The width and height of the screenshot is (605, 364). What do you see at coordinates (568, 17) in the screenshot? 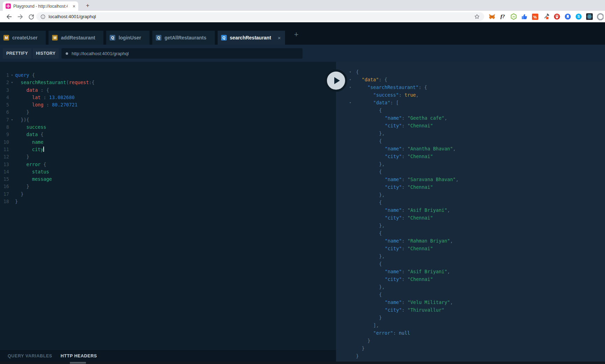
I see `bookmark-icon` at bounding box center [568, 17].